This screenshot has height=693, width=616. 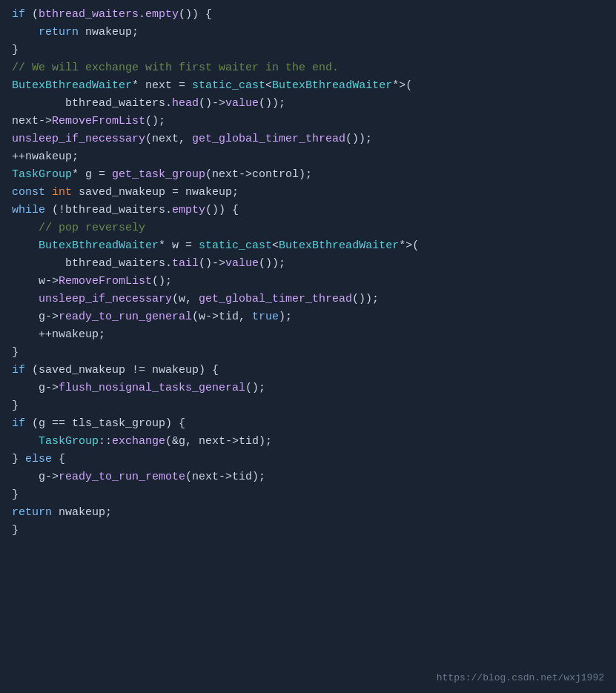 What do you see at coordinates (308, 299) in the screenshot?
I see `code-line: unsleep_if_necessary(w, get_global_timer…` at bounding box center [308, 299].